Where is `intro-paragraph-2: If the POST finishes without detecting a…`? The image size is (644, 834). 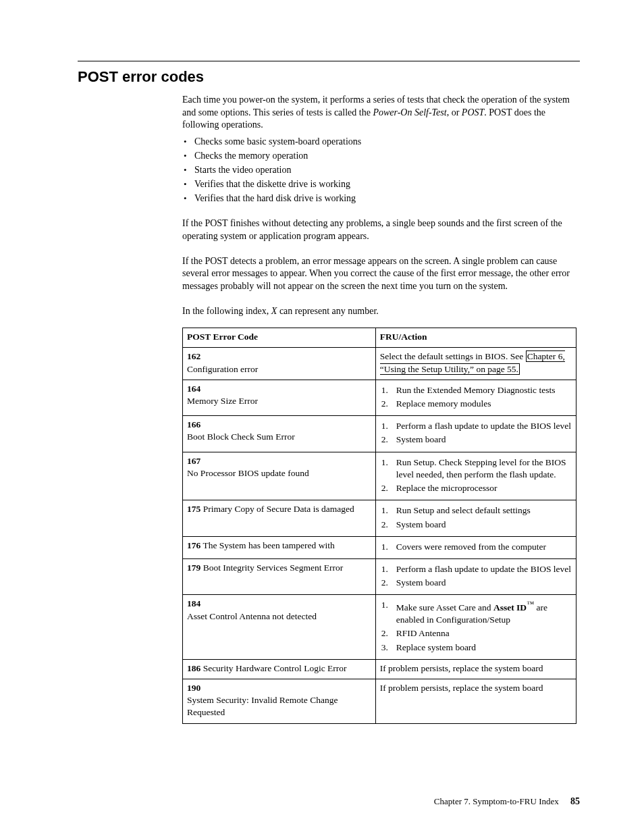 intro-paragraph-2: If the POST finishes without detecting a… is located at coordinates (379, 230).